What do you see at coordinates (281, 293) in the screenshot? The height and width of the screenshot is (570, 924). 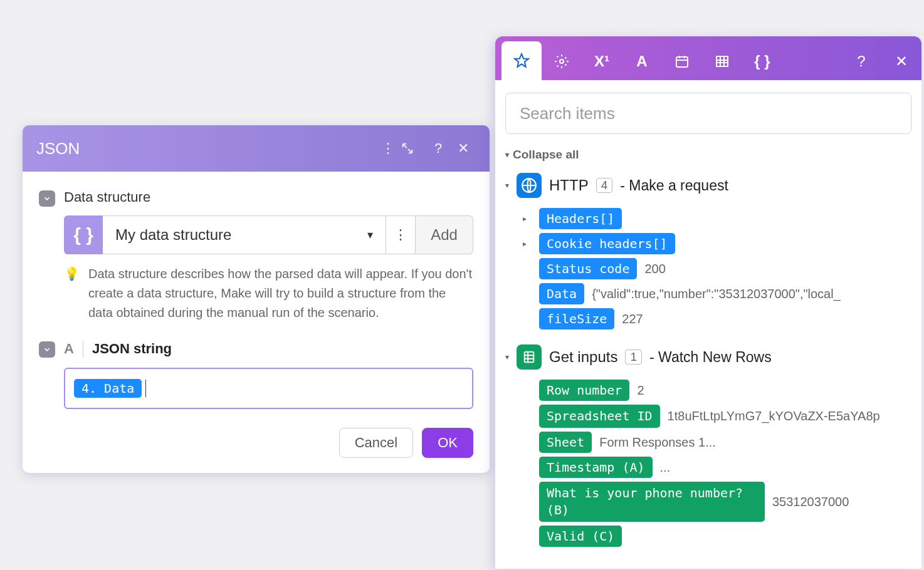 I see `data-structure-hint: Data structure describes how the parsed …` at bounding box center [281, 293].